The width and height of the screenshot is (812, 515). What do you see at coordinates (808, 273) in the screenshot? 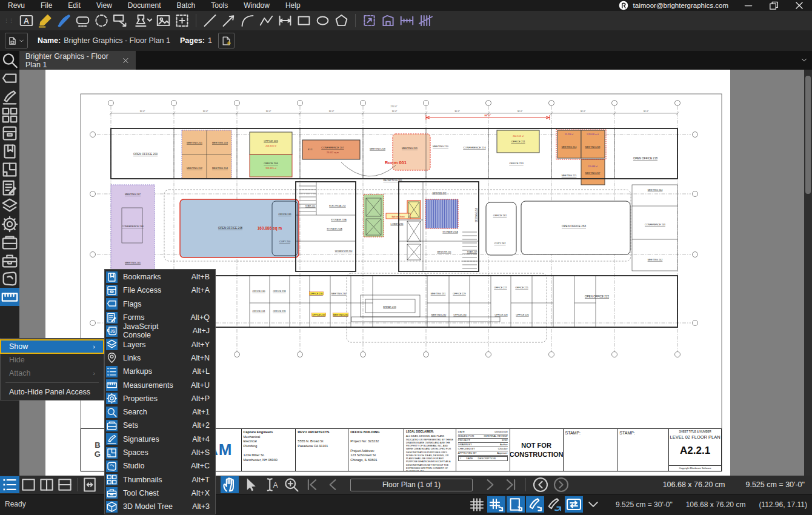
I see `vertical-scrollbar` at bounding box center [808, 273].